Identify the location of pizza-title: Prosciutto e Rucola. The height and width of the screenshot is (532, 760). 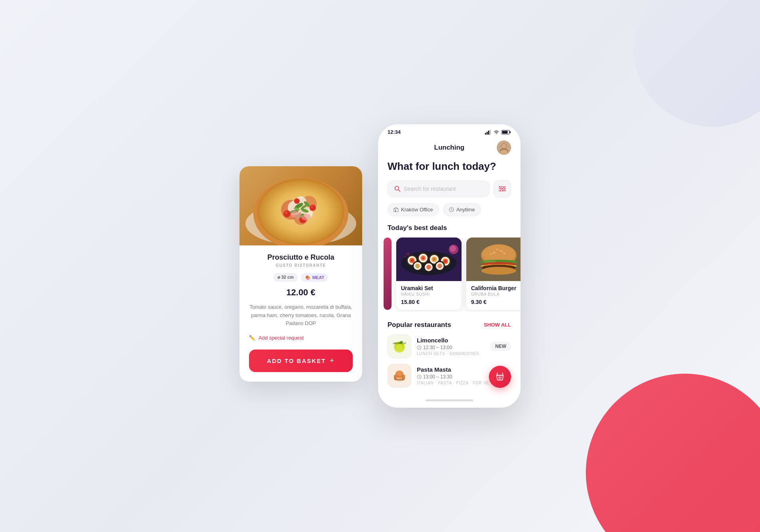
(301, 257).